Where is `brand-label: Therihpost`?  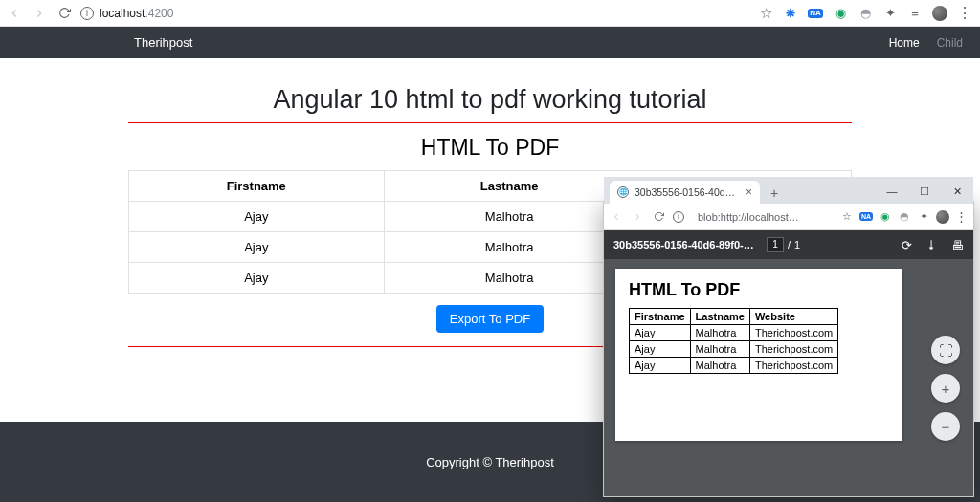
brand-label: Therihpost is located at coordinates (163, 42).